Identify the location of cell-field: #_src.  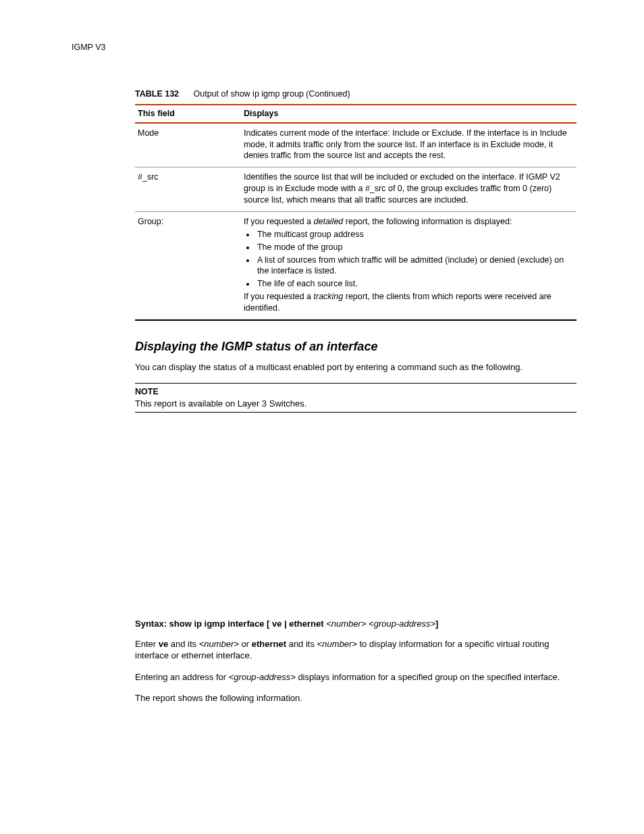
(188, 190).